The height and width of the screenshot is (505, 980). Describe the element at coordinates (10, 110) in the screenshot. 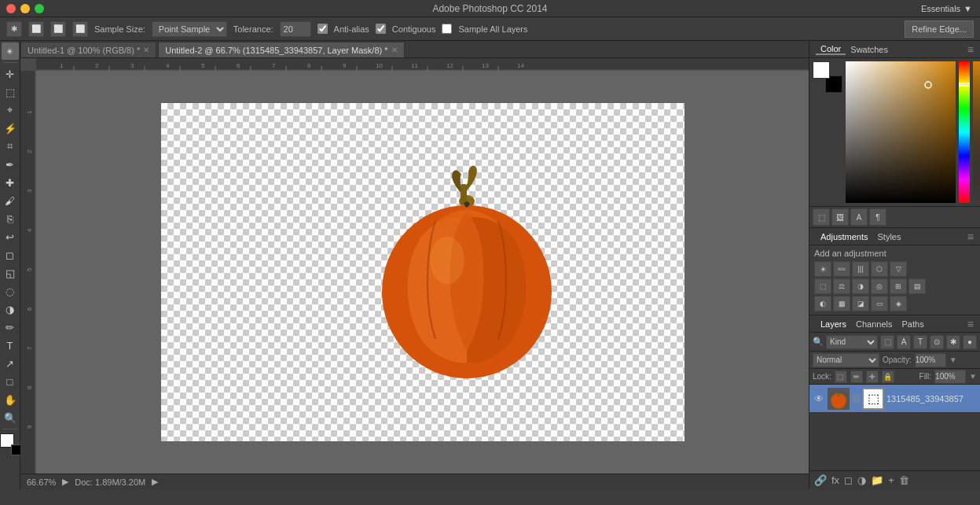

I see `lasso-tool: ⌖` at that location.